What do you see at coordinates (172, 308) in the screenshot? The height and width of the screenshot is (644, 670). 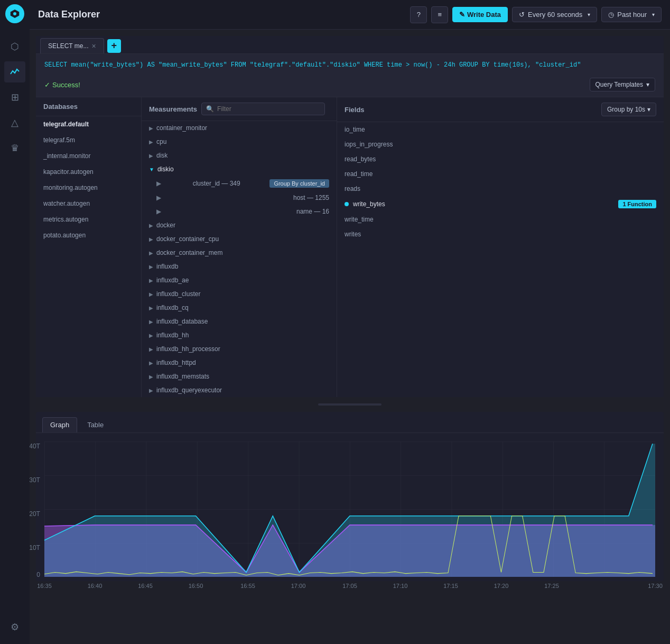 I see `measurement-label: influxdb_cq` at bounding box center [172, 308].